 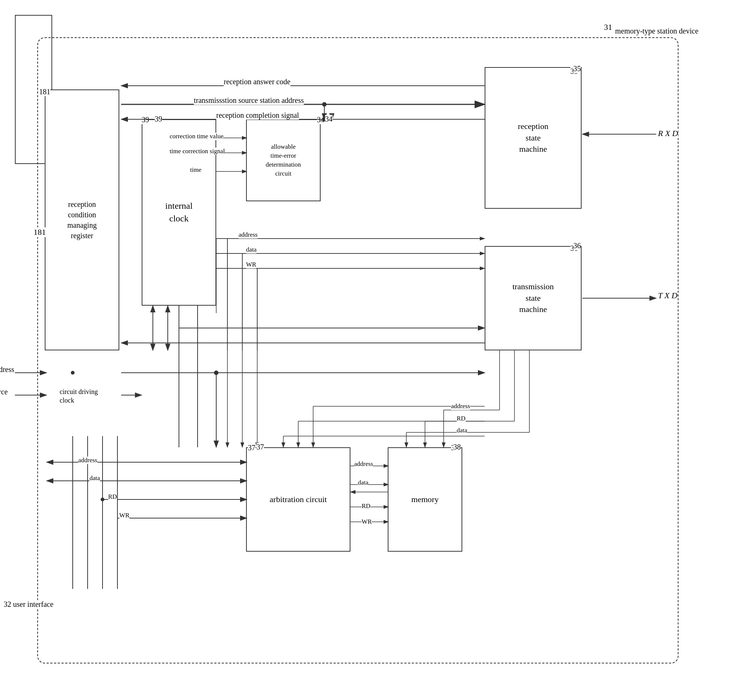 I want to click on label-rd-arb-l: RD, so click(x=112, y=497).